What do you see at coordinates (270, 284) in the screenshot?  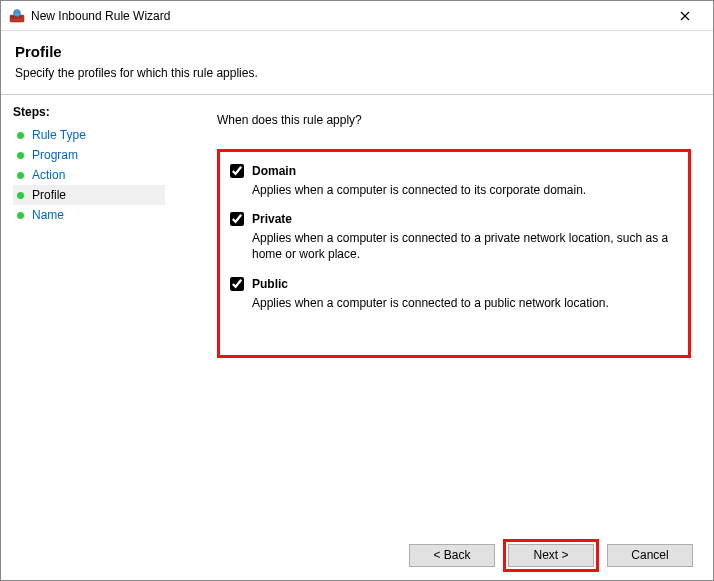 I see `option-label-public: Public` at bounding box center [270, 284].